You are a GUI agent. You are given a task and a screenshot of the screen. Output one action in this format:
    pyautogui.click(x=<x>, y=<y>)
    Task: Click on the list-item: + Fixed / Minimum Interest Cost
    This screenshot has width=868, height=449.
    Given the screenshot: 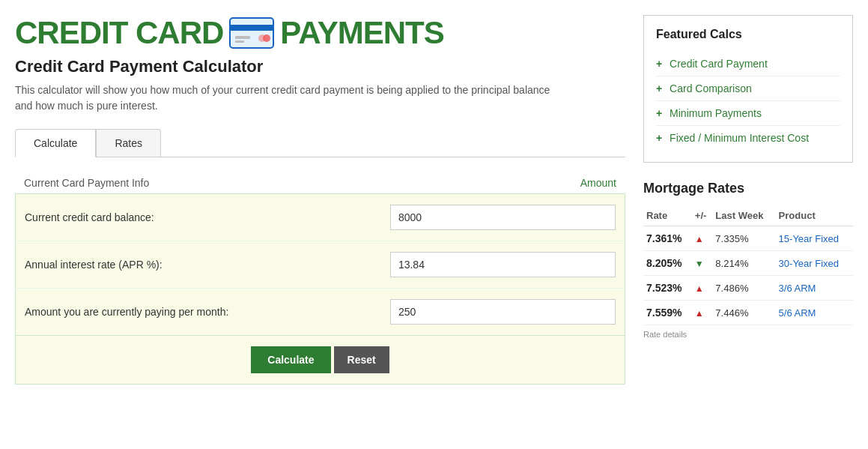 What is the action you would take?
    pyautogui.click(x=748, y=138)
    